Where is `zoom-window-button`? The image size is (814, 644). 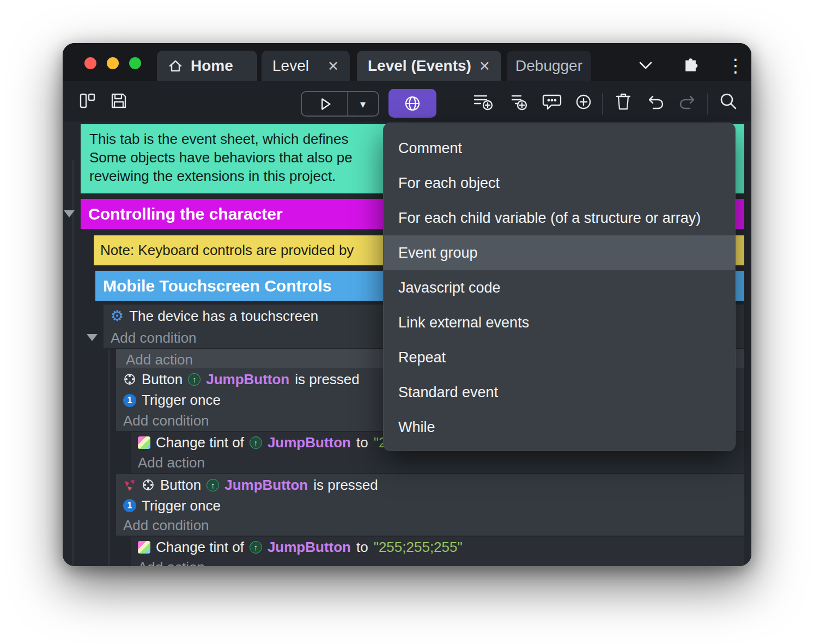 zoom-window-button is located at coordinates (135, 63).